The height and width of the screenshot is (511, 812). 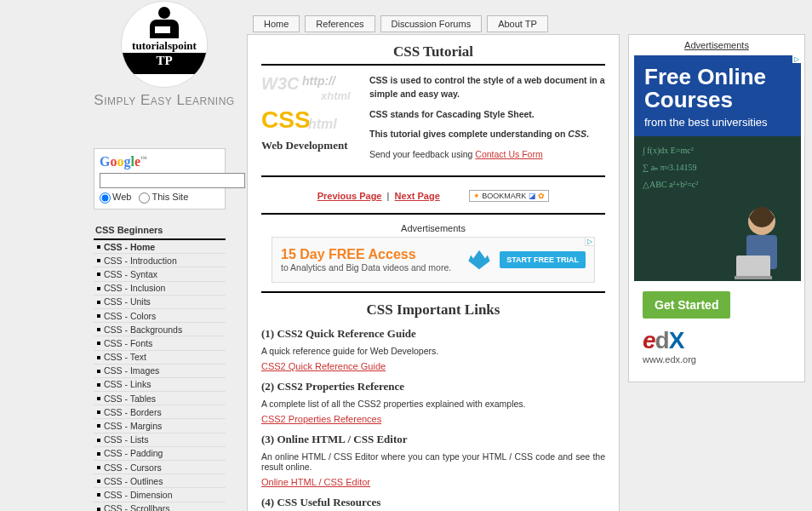 What do you see at coordinates (667, 151) in the screenshot?
I see `svg-text: ∫ f(x)dx E=mc²` at bounding box center [667, 151].